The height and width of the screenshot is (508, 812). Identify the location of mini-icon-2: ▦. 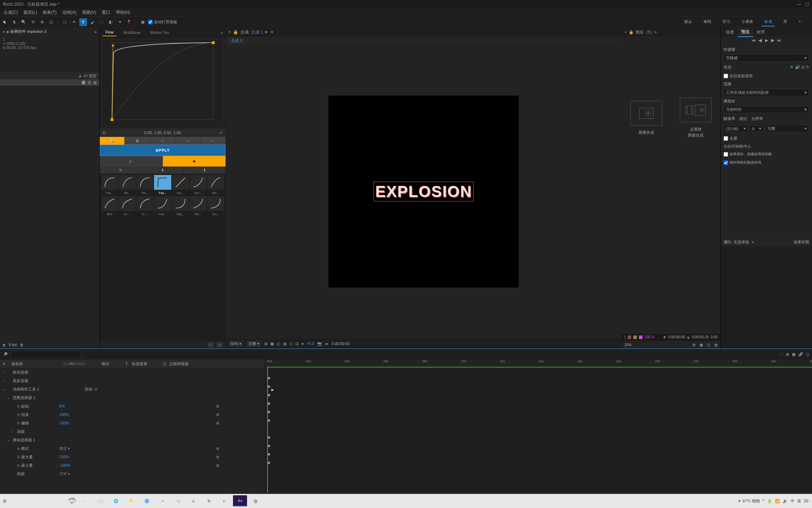
(701, 345).